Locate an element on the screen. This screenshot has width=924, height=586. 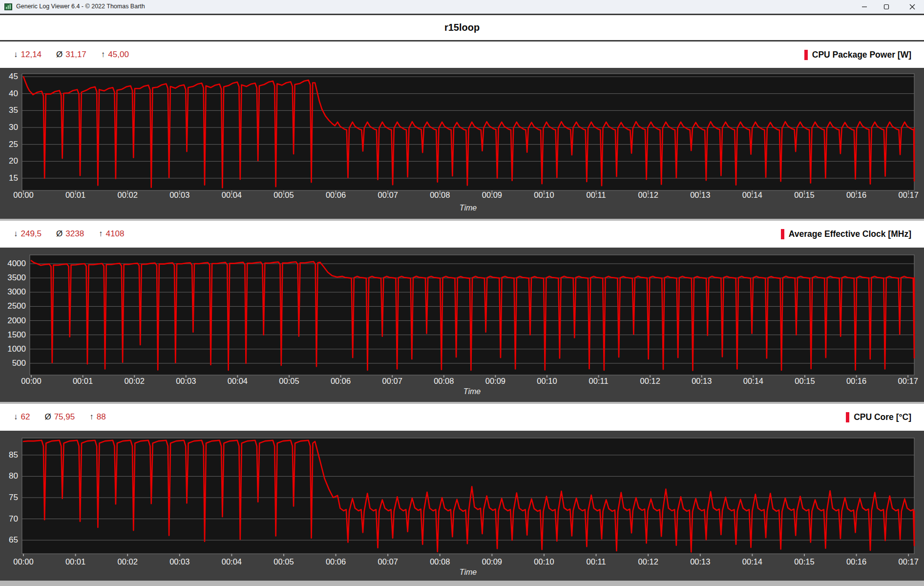
y-axis-label: 1500 is located at coordinates (13, 335).